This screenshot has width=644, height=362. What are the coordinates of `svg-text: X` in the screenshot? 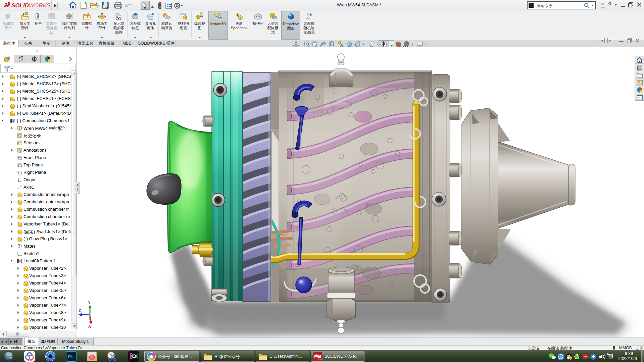 It's located at (90, 326).